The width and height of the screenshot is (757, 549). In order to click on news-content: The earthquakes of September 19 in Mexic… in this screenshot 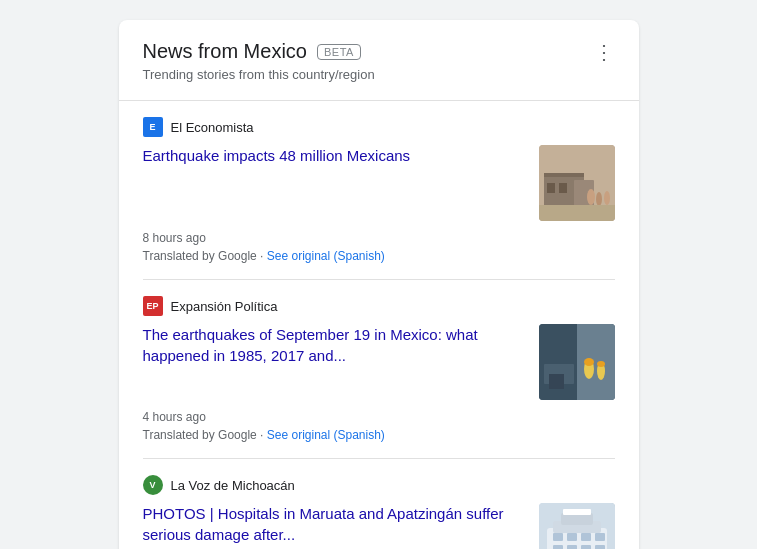, I will do `click(379, 362)`.